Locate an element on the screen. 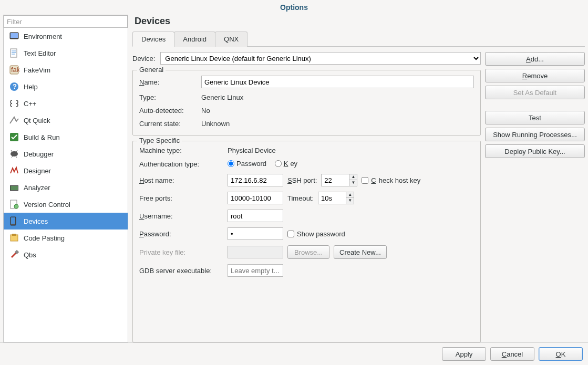 This screenshot has height=365, width=588. sidebar-item-designer: Designer is located at coordinates (66, 171).